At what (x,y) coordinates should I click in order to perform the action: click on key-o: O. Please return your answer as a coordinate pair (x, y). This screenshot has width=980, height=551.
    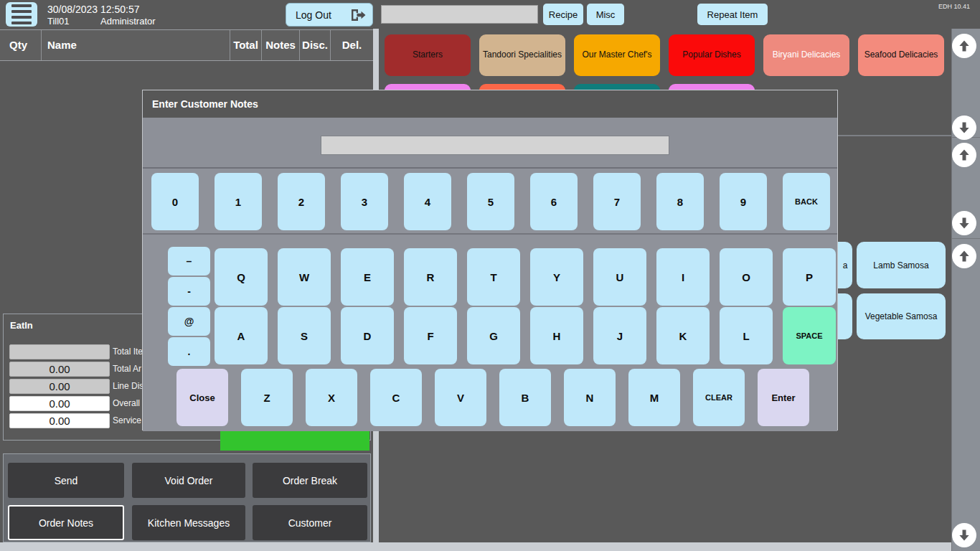
    Looking at the image, I should click on (746, 277).